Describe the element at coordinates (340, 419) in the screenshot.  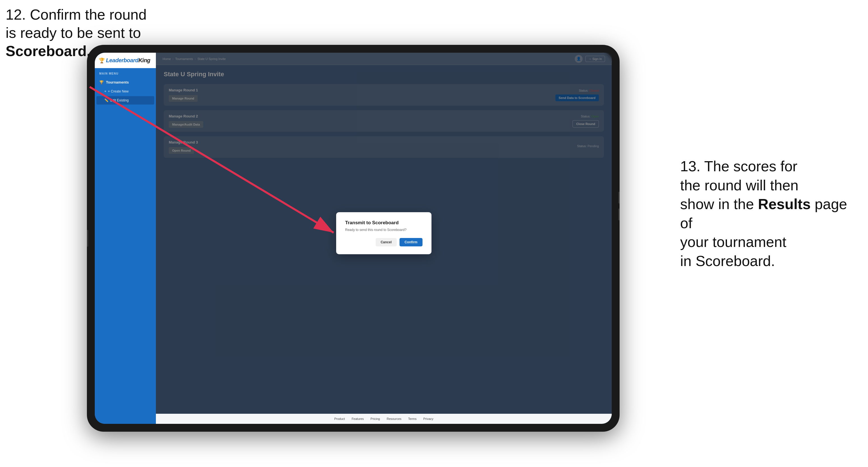
I see `footer-product: Product` at that location.